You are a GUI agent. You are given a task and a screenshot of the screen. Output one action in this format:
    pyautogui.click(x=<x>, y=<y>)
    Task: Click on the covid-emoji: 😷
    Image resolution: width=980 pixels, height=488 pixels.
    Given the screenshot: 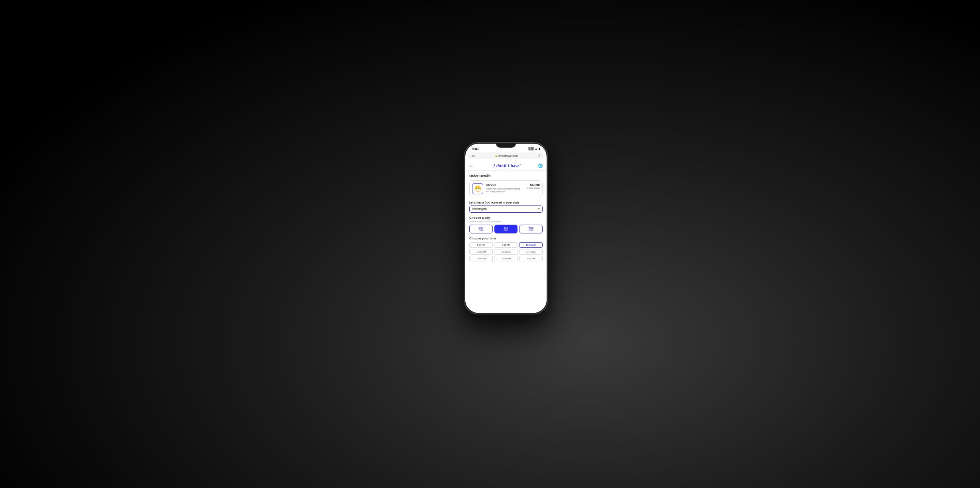 What is the action you would take?
    pyautogui.click(x=478, y=189)
    